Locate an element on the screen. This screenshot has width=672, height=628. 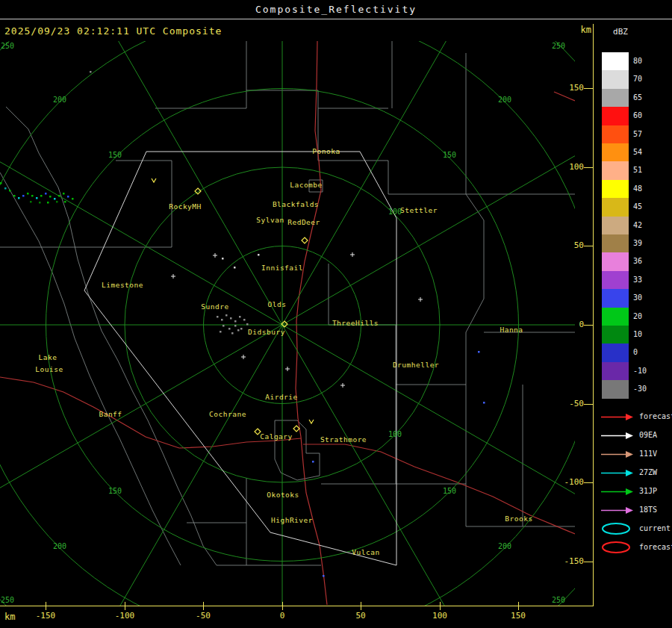
y-axis-tick-label: 150 is located at coordinates (567, 88).